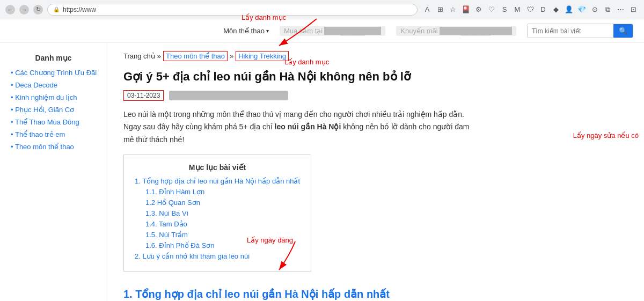 This screenshot has height=301, width=644. Describe the element at coordinates (217, 256) in the screenshot. I see `toc-item-7: 2. Lưu ý cần nhớ khi tham gia leo núi` at that location.